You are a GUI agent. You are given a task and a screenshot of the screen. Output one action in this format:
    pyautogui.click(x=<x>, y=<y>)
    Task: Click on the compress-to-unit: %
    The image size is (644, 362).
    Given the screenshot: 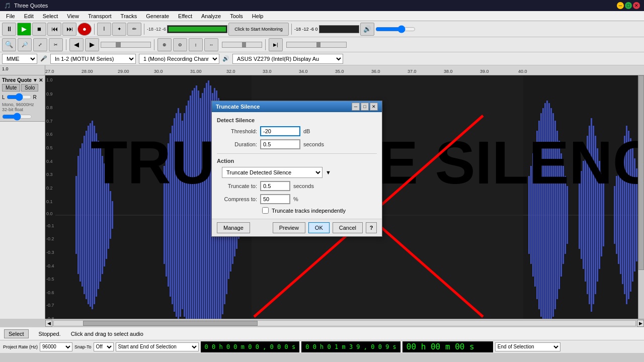 What is the action you would take?
    pyautogui.click(x=296, y=199)
    